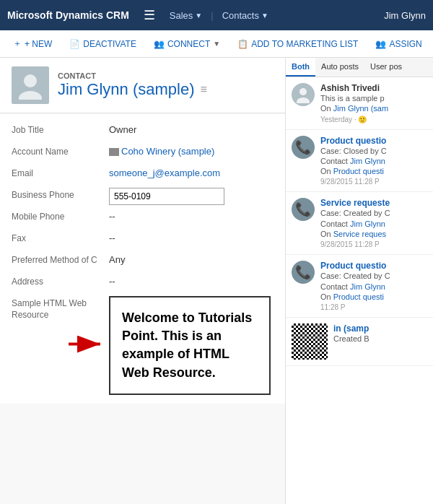 The image size is (433, 504). What do you see at coordinates (198, 16) in the screenshot?
I see `sales-caret-icon: ▼` at bounding box center [198, 16].